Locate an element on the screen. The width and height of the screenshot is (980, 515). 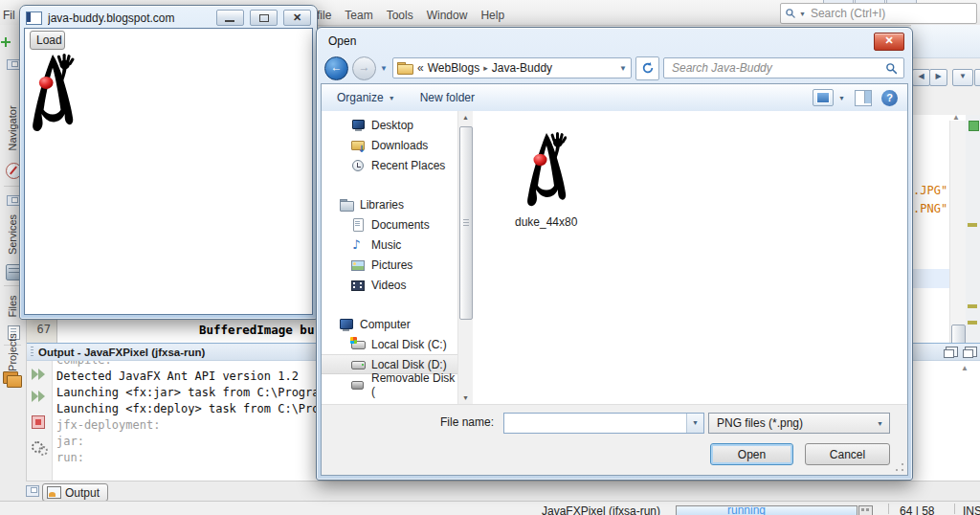
editor-tabband is located at coordinates (946, 42).